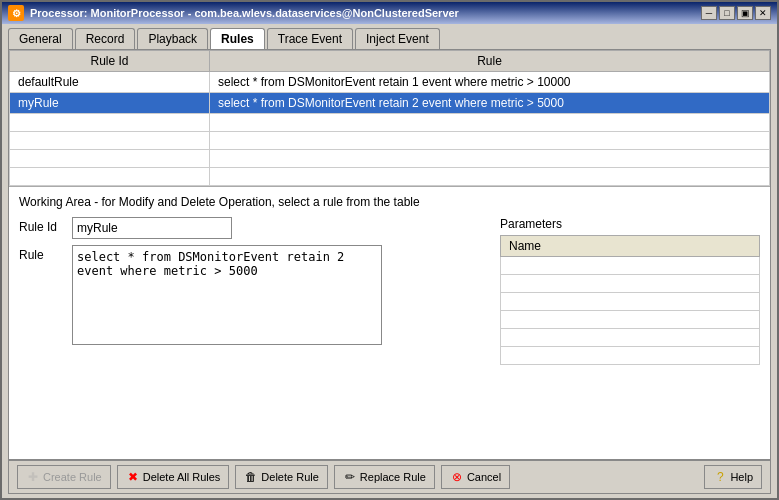 The width and height of the screenshot is (779, 500). I want to click on replace-rule-icon: ✏, so click(350, 477).